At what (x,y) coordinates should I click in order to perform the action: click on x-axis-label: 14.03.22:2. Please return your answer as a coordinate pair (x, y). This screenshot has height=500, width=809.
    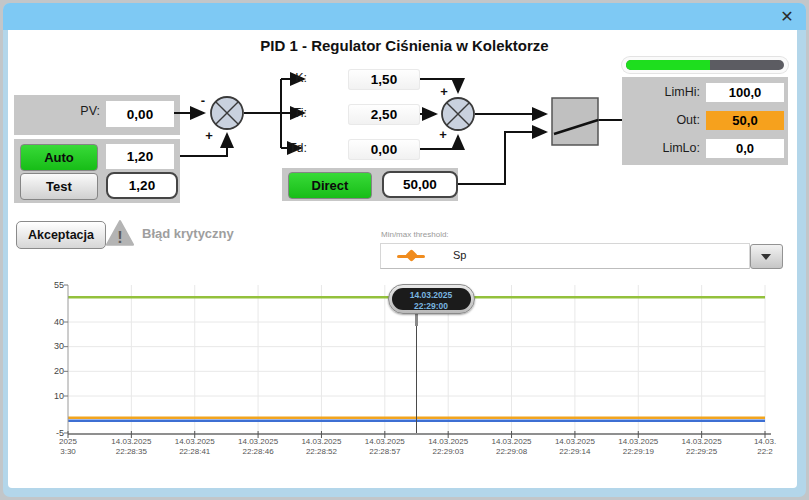
    Looking at the image, I should click on (765, 446).